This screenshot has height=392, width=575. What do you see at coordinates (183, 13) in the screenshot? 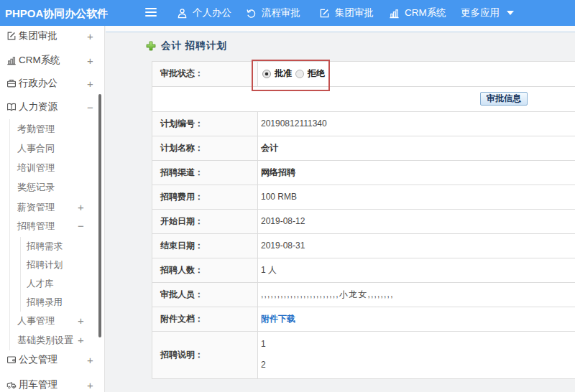
I see `user-icon` at bounding box center [183, 13].